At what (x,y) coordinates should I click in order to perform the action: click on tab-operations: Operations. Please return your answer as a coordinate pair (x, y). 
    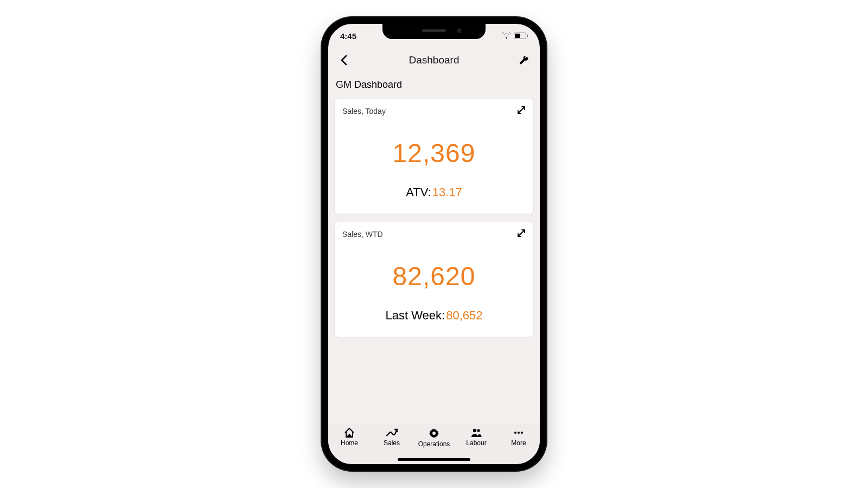
    Looking at the image, I should click on (434, 438).